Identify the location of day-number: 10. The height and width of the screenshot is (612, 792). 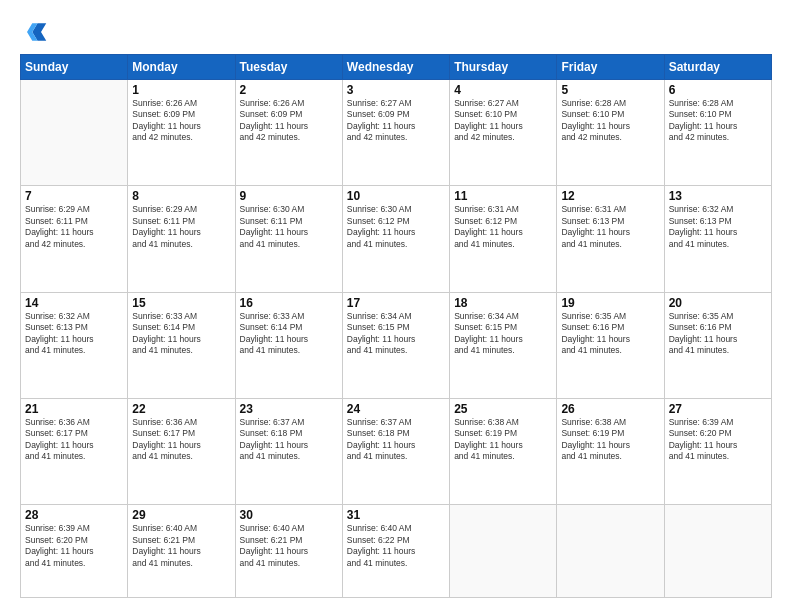
(396, 196).